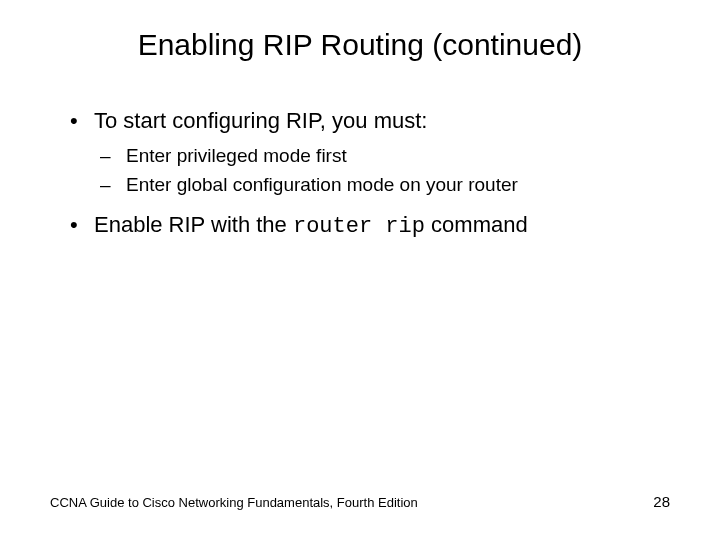 This screenshot has height=540, width=720. I want to click on page-number: 28, so click(662, 502).